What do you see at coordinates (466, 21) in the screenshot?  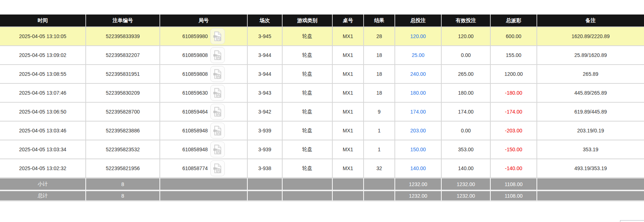 I see `header-valid-bet: 有效投注` at bounding box center [466, 21].